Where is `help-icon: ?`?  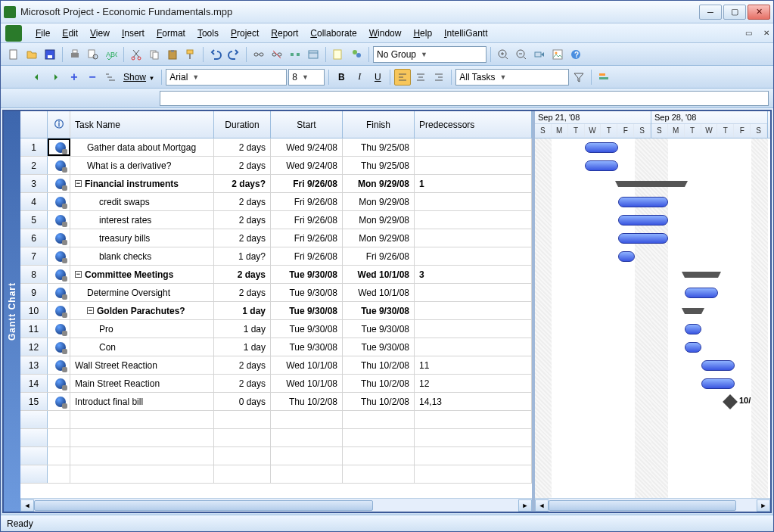
help-icon: ? is located at coordinates (576, 54).